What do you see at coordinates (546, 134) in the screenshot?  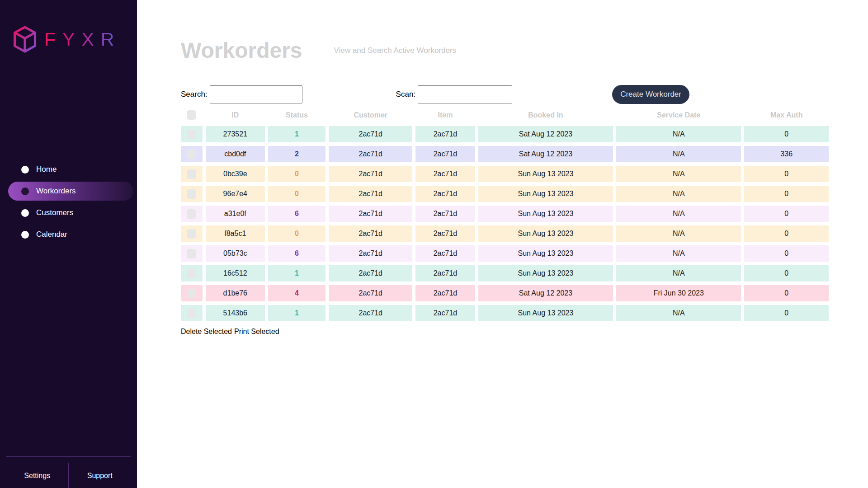 I see `cell-booked-in: Sat Aug 12 2023` at bounding box center [546, 134].